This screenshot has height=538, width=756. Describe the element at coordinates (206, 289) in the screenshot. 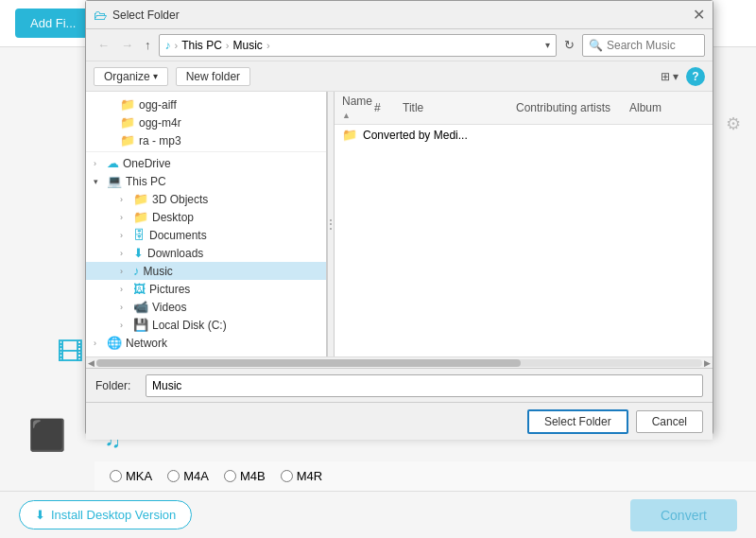

I see `tree-item-pictures: › 🖼 Pictures` at that location.